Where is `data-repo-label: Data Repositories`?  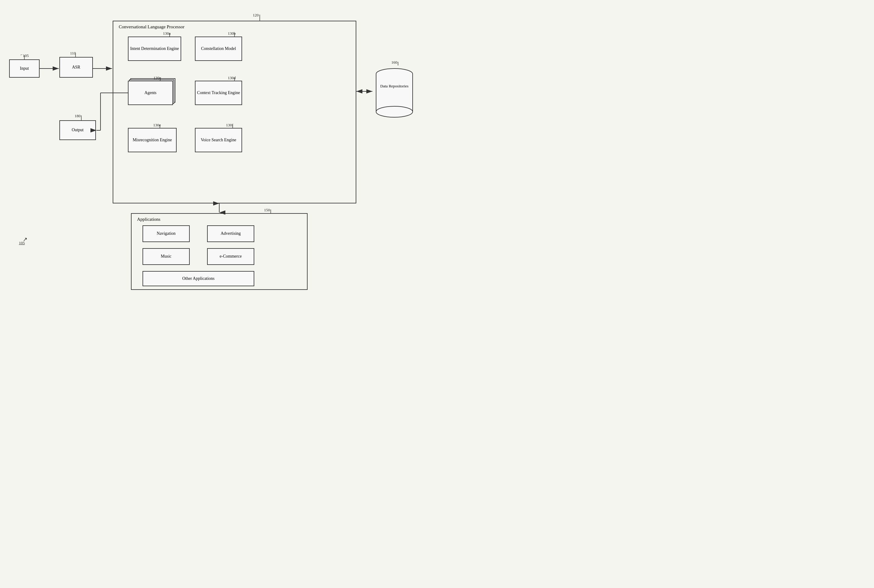
data-repo-label: Data Repositories is located at coordinates (394, 86).